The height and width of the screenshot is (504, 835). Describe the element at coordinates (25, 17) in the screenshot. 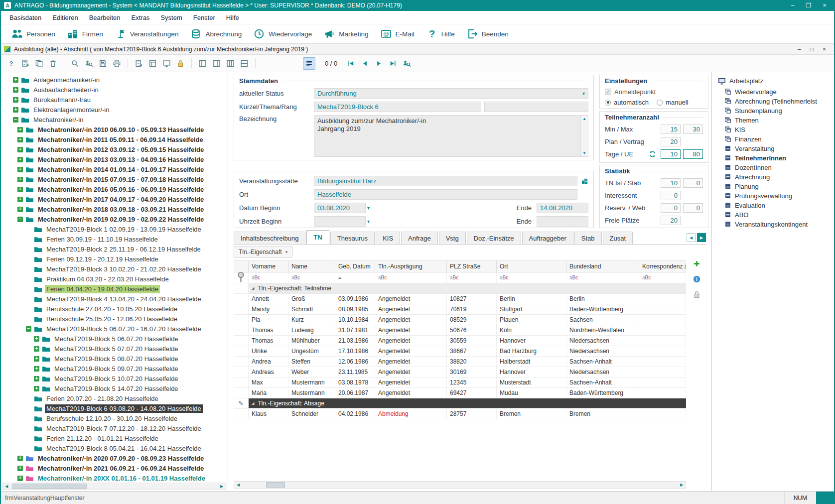

I see `menu-item-basisdaten: Basisdaten` at that location.